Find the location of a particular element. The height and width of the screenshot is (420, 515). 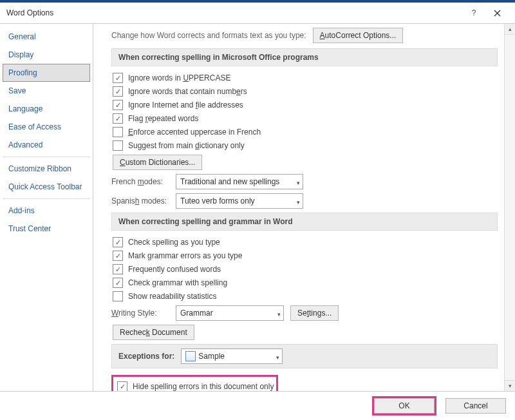

optB-row-0: Check spelling as you type is located at coordinates (305, 242).